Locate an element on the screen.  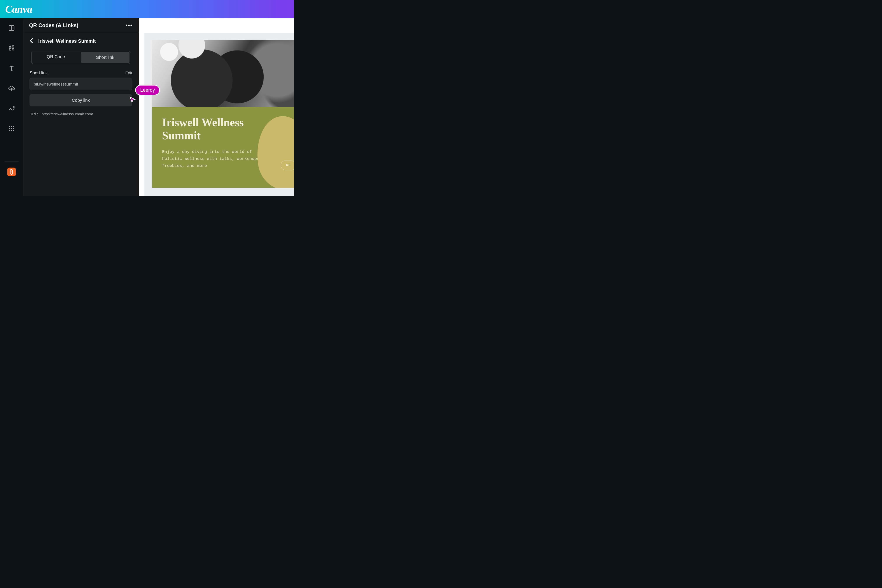
hero-photo is located at coordinates (223, 74).